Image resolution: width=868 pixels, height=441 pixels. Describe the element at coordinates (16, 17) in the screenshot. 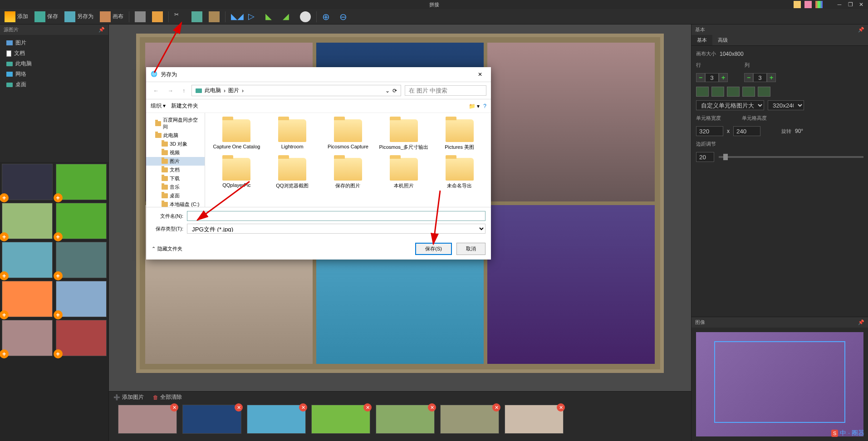

I see `toolbar-add: 添加` at that location.